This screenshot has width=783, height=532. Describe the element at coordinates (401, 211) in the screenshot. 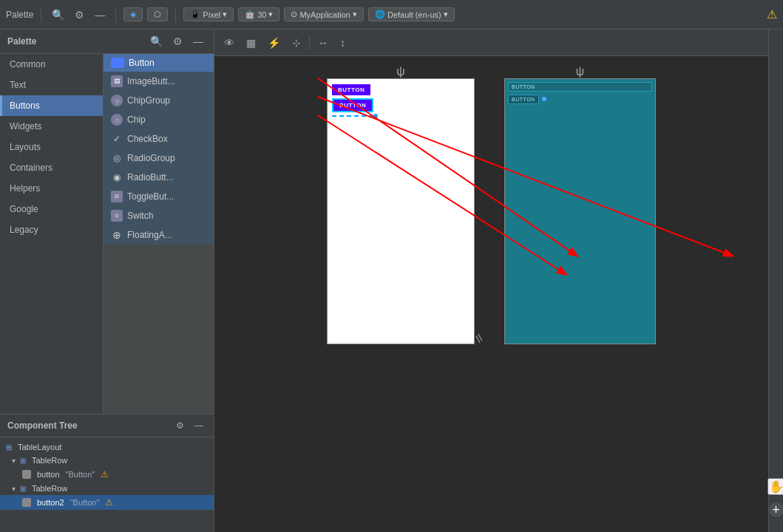

I see `phone-container-white: ψ BUTTON BUTTON //` at that location.